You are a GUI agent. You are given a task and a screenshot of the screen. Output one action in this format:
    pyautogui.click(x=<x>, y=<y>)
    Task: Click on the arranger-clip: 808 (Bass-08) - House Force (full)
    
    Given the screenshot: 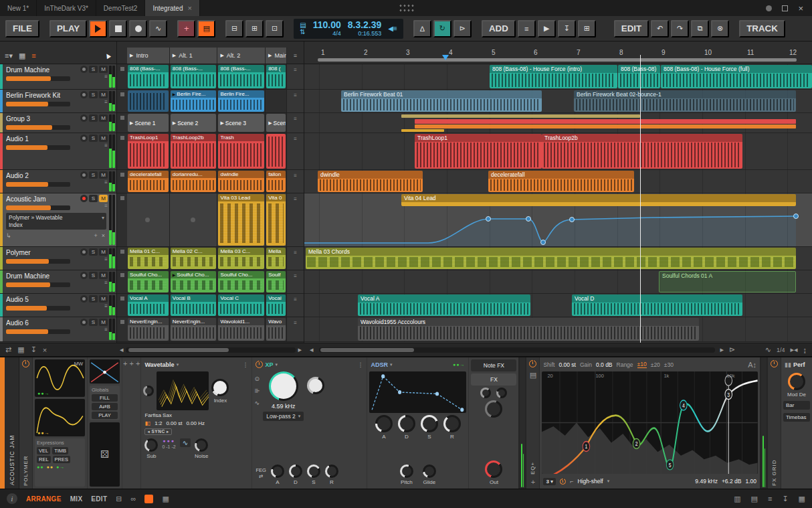 What is the action you would take?
    pyautogui.click(x=736, y=76)
    